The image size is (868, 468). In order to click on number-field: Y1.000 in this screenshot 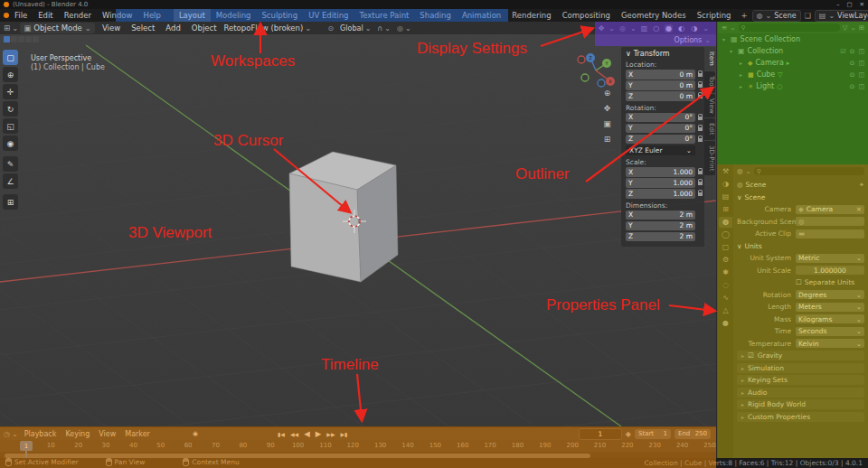, I will do `click(660, 183)`.